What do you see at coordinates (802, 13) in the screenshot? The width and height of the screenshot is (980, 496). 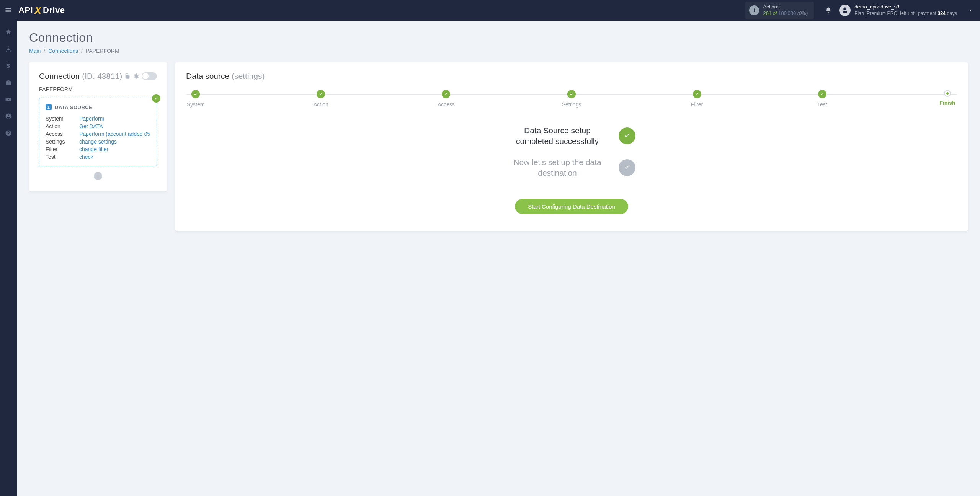 I see `actions-pct: (0%)` at bounding box center [802, 13].